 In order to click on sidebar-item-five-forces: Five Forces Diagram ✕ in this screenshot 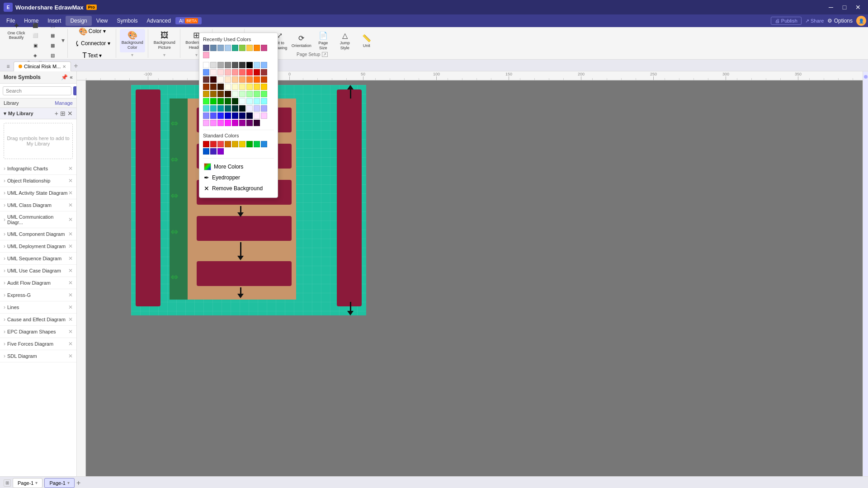, I will do `click(38, 344)`.